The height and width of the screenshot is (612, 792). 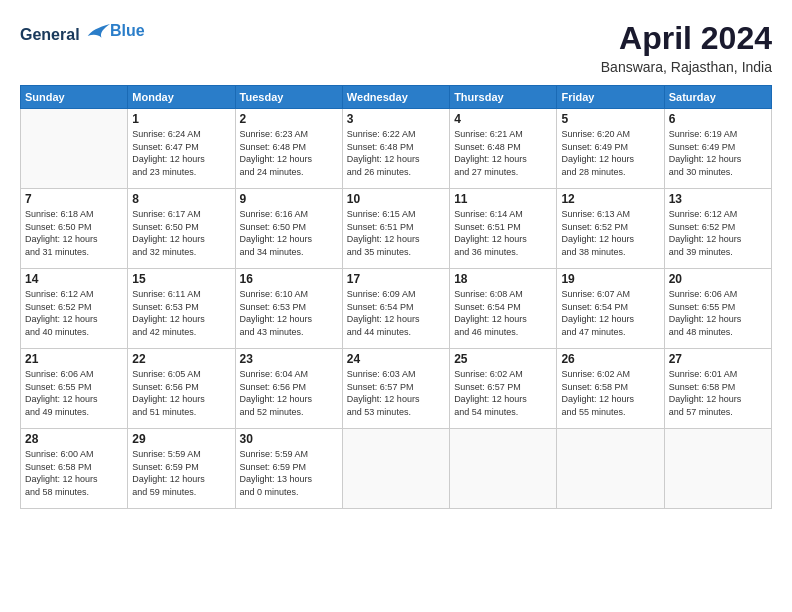 I want to click on calendar-cell: 7Sunrise: 6:18 AMSunset: 6:50 PMDaylight…, so click(x=74, y=229).